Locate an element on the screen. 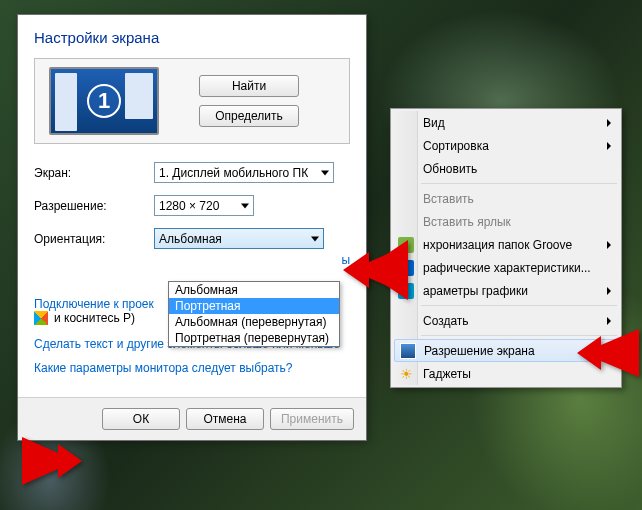 The width and height of the screenshot is (642, 510). menu-view: Вид is located at coordinates (506, 122).